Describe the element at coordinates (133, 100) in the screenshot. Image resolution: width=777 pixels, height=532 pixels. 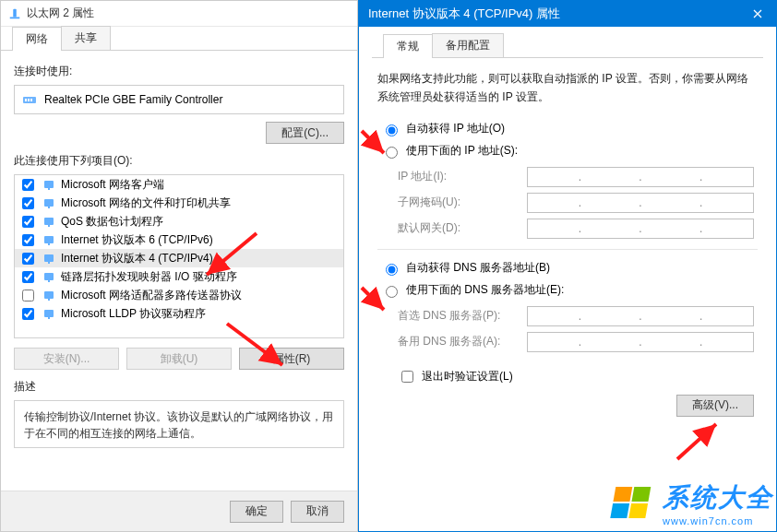
I see `adapter-name: Realtek PCIe GBE Family Controller` at that location.